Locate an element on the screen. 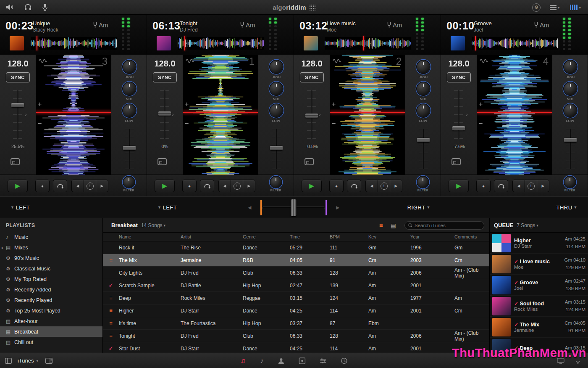  track-row: Rock it The Rise Dance 05:29 111 Gm 1996… is located at coordinates (296, 248).